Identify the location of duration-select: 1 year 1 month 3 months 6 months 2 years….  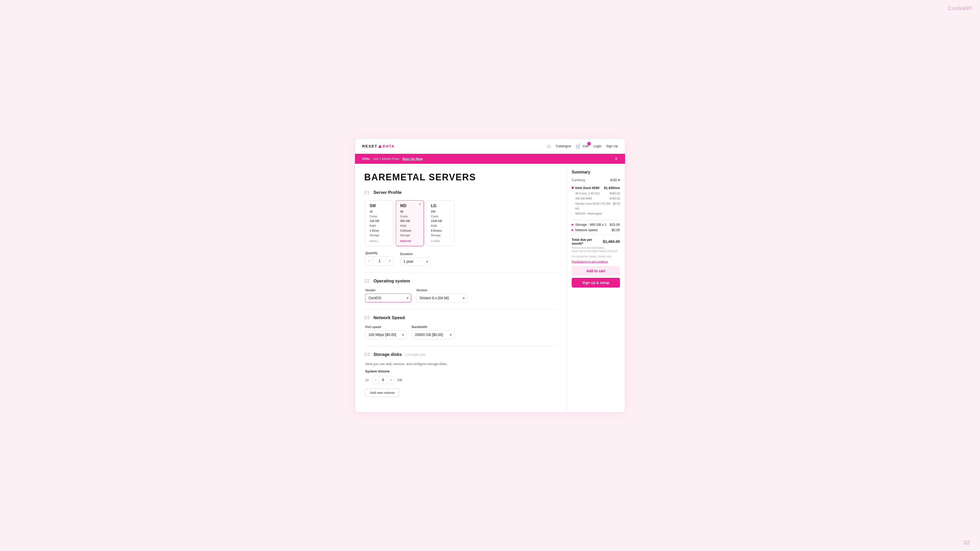
(415, 262).